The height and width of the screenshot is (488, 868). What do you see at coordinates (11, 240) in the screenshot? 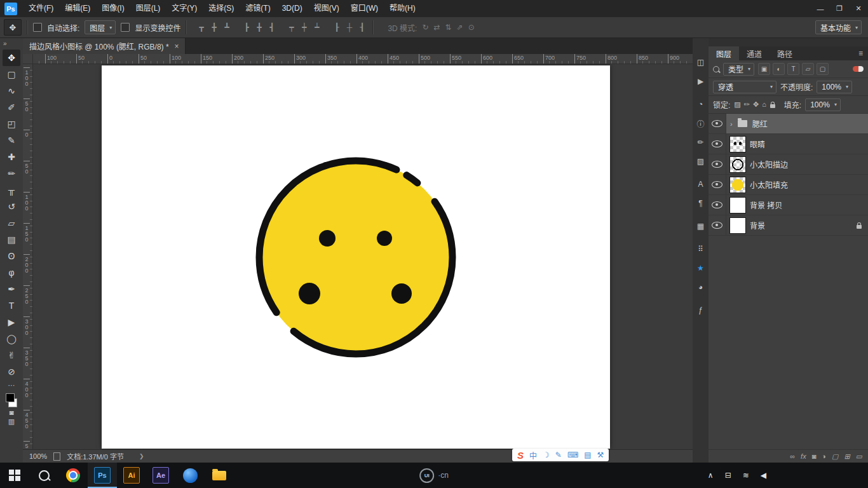
I see `gradient-tool: ▤` at bounding box center [11, 240].